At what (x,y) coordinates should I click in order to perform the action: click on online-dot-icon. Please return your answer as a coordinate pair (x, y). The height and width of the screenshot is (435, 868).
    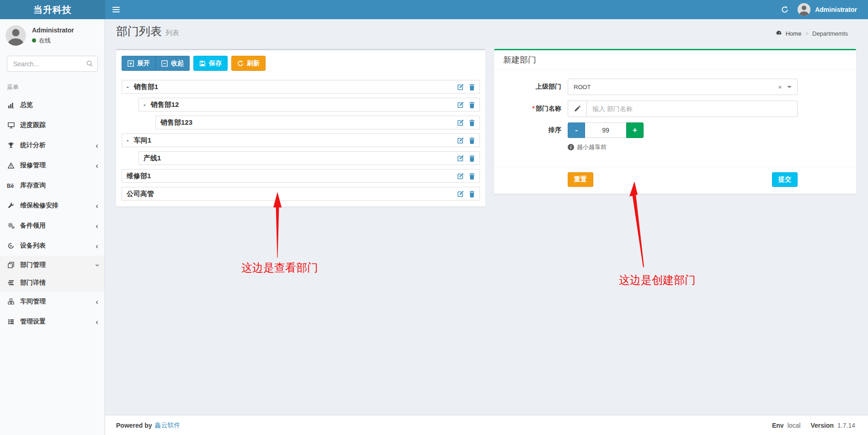
    Looking at the image, I should click on (34, 40).